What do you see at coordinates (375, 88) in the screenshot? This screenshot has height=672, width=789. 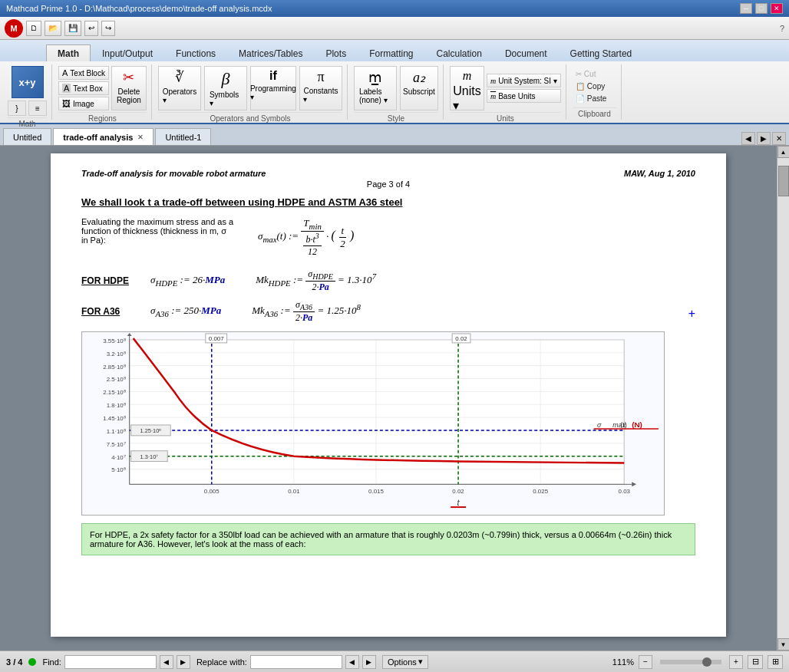 I see `labels-button: m̲ Labels (none) ▾` at bounding box center [375, 88].